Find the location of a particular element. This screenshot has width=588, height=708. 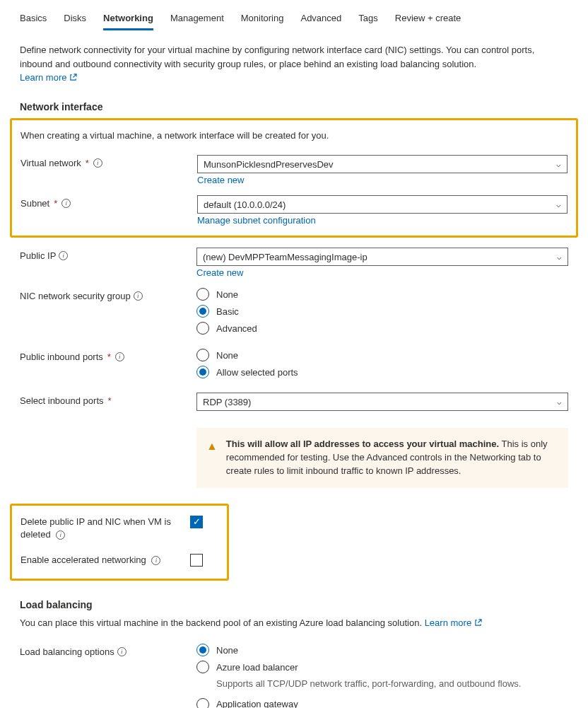

wizard-tabs: Basics Disks Networking Management Monit… is located at coordinates (294, 20).